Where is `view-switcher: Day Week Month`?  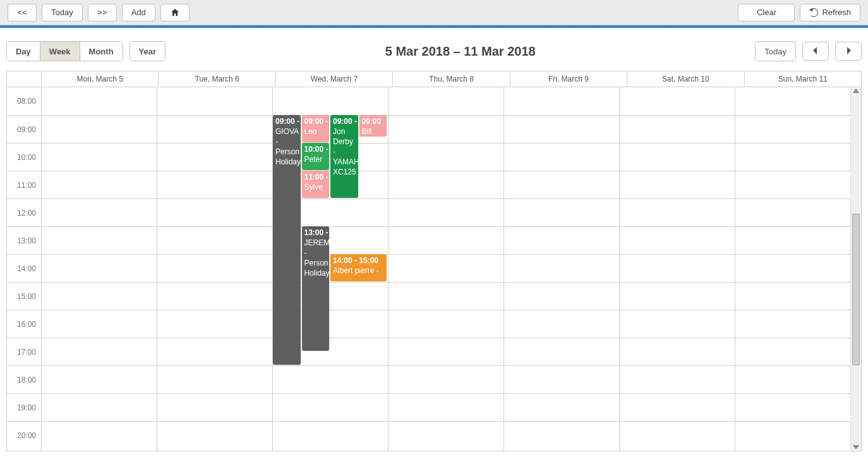 view-switcher: Day Week Month is located at coordinates (64, 51).